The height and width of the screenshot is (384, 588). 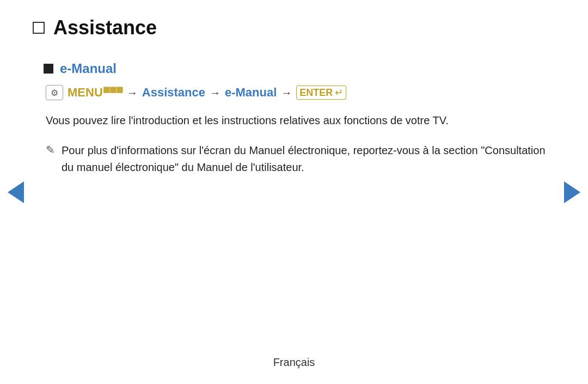 I want to click on footer-language: Français, so click(x=294, y=363).